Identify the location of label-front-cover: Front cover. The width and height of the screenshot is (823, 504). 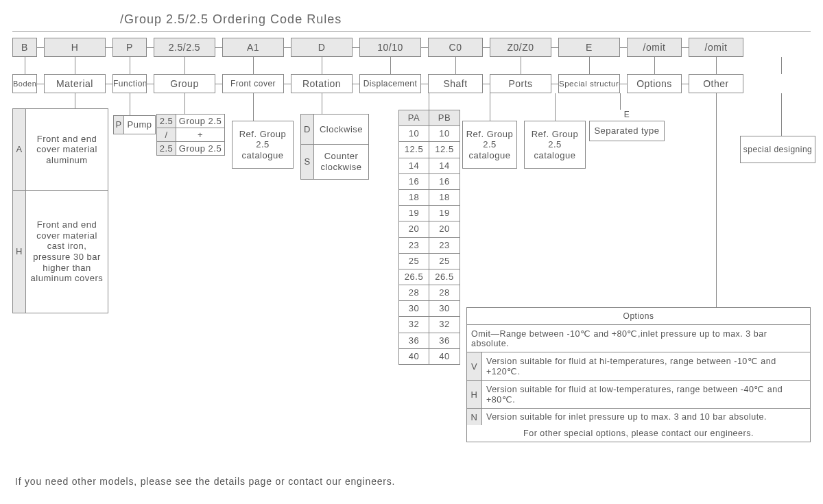
(253, 84).